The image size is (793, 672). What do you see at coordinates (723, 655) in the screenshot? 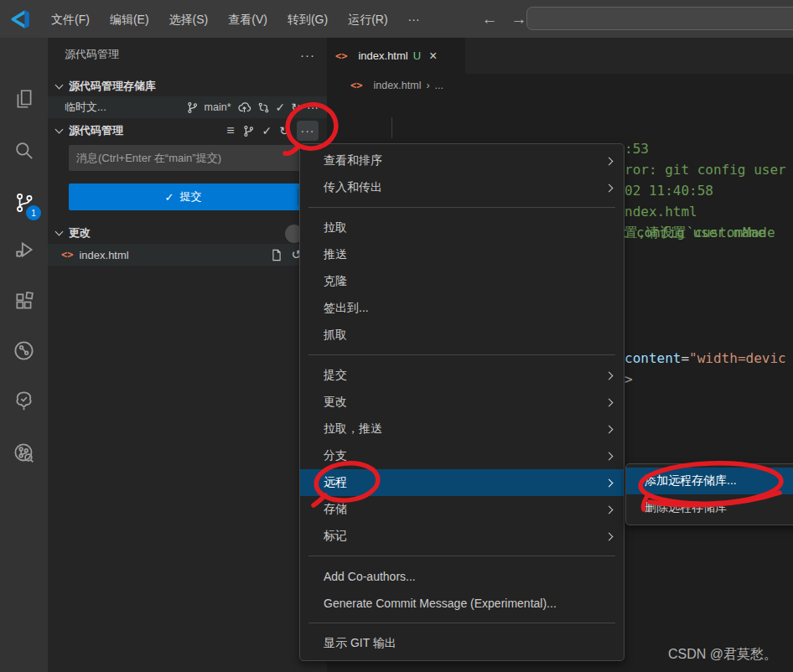
I see `watermark: CSDN @君莫愁。` at bounding box center [723, 655].